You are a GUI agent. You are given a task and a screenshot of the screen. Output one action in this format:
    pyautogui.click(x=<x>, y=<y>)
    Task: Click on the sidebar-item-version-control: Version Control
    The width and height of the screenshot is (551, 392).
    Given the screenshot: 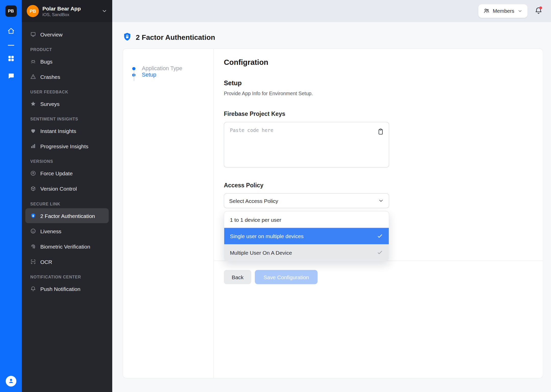 What is the action you would take?
    pyautogui.click(x=67, y=189)
    